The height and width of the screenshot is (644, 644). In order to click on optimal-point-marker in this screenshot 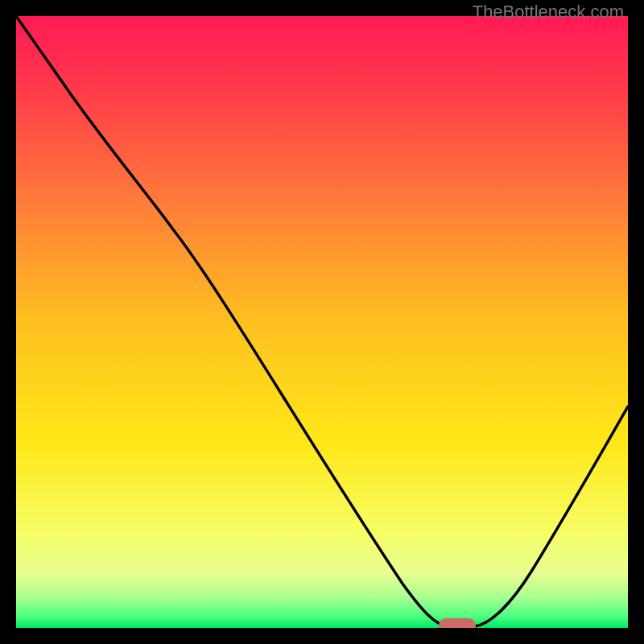, I will do `click(457, 623)`.